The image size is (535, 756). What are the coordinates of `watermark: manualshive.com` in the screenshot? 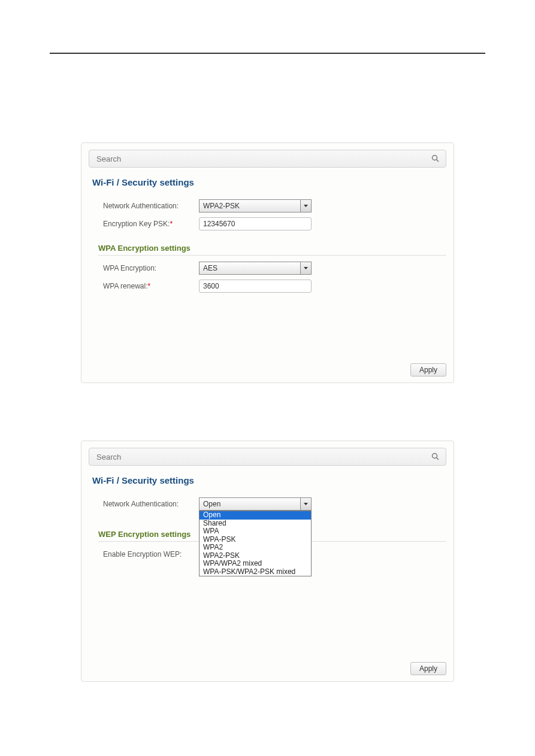 It's located at (345, 670).